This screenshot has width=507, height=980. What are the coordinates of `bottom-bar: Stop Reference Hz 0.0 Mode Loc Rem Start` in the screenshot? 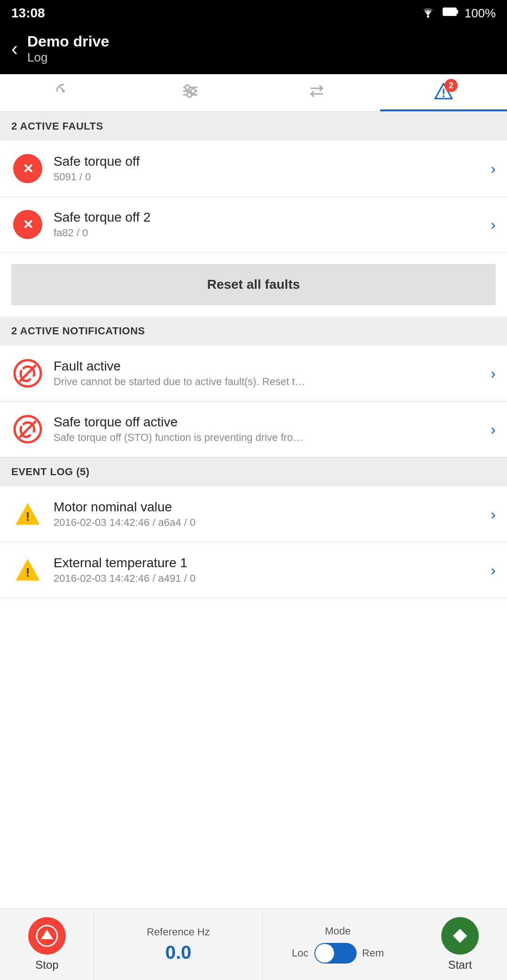 It's located at (254, 944).